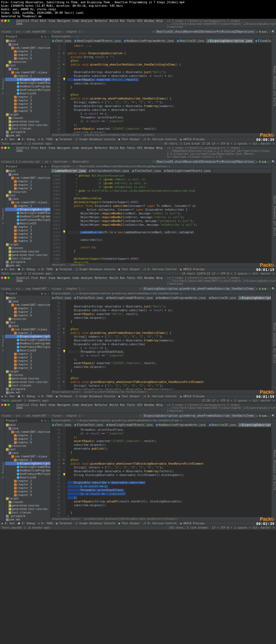  Describe the element at coordinates (101, 24) in the screenshot. I see `menu-refactor: Refactor` at that location.